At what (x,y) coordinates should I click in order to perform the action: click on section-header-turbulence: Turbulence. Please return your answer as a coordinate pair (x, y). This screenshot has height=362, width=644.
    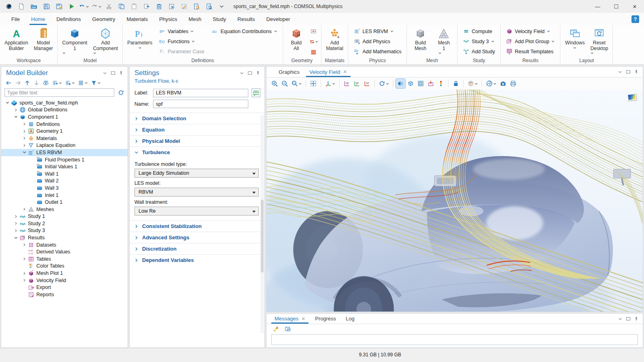
    Looking at the image, I should click on (197, 152).